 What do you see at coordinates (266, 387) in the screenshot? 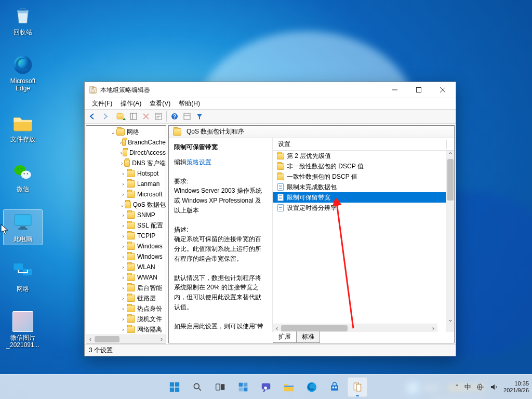
I see `taskbar: ⌃ 中 10:35 2021/9/26` at bounding box center [266, 387].